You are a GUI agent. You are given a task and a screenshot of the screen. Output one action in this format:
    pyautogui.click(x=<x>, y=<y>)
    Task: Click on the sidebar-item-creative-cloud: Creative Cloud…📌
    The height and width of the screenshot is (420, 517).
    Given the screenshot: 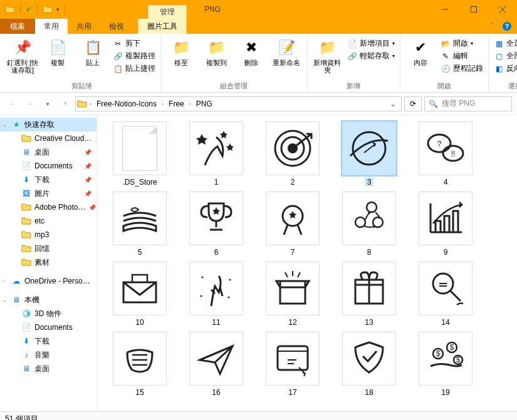 What is the action you would take?
    pyautogui.click(x=48, y=138)
    